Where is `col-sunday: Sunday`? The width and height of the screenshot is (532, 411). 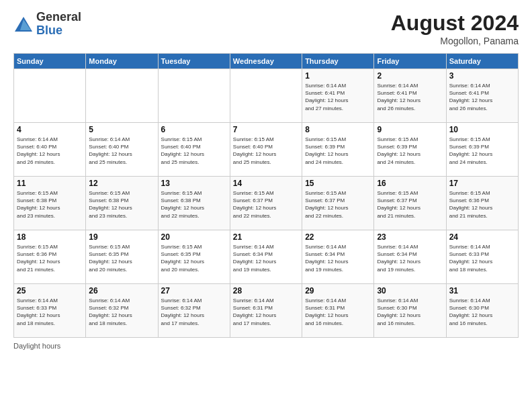 col-sunday: Sunday is located at coordinates (50, 62).